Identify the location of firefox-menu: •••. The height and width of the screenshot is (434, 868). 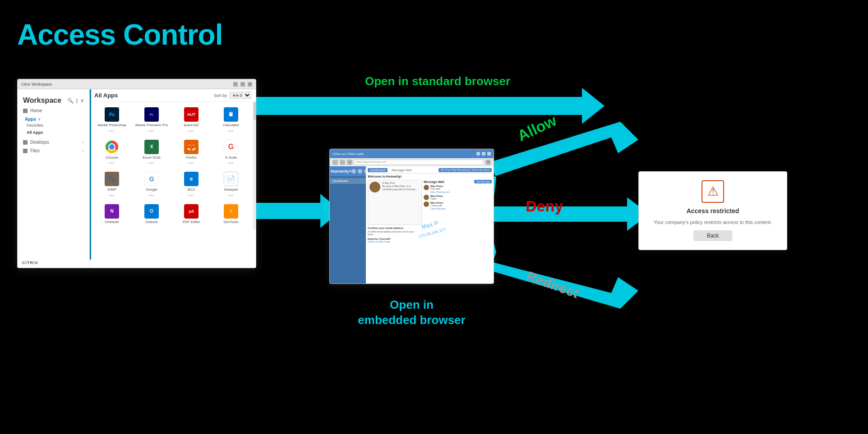
(191, 163).